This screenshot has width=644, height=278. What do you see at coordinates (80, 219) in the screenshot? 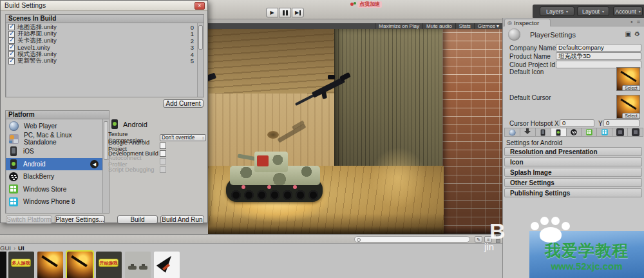
I see `player-settings-button: Player Settings...` at bounding box center [80, 219].